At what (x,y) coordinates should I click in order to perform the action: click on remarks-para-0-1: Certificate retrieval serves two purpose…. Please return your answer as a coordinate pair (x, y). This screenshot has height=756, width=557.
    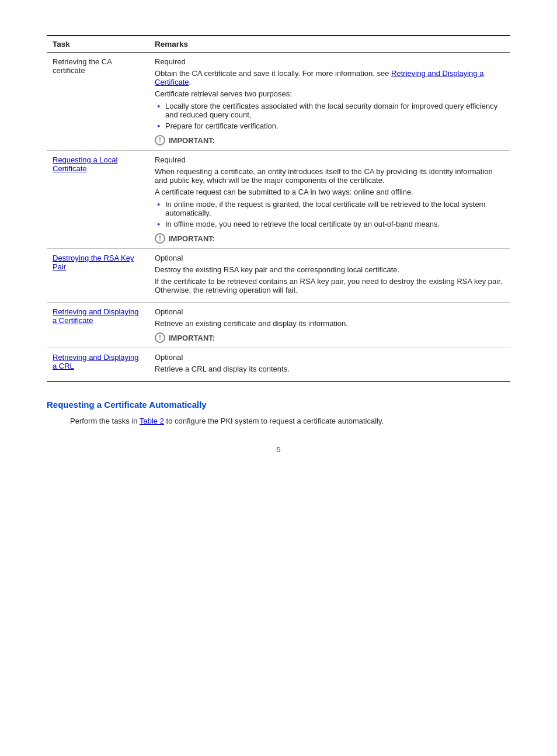
    Looking at the image, I should click on (329, 93).